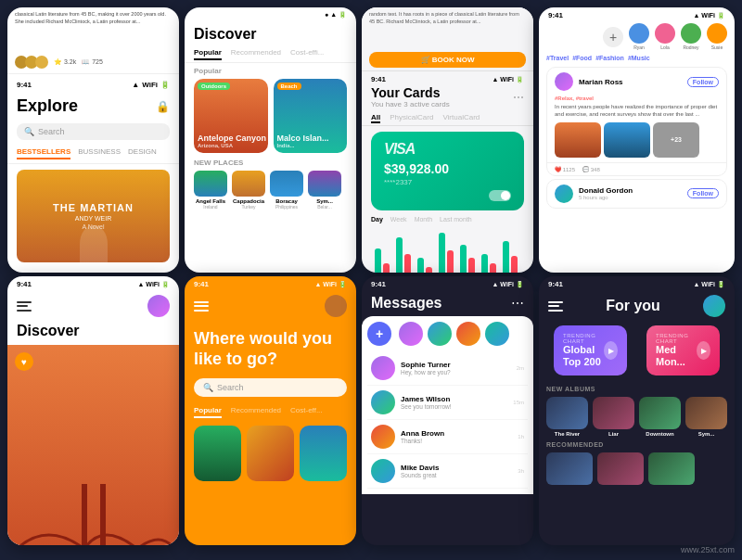 This screenshot has height=560, width=742. Describe the element at coordinates (271, 411) in the screenshot. I see `screen-travel-orange: 9:41 ▲ WiFi 🔋 Where would you like to go…` at that location.